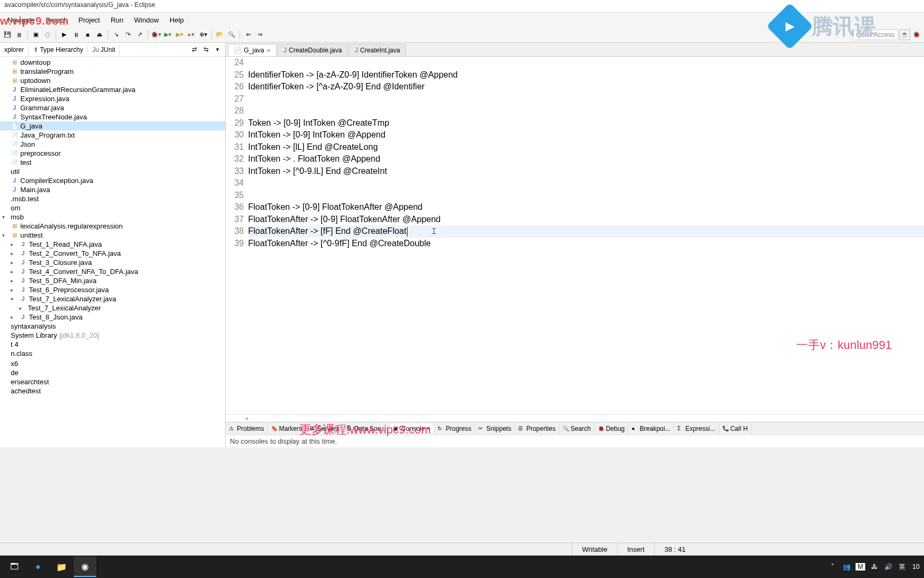 The height and width of the screenshot is (578, 924). What do you see at coordinates (168, 35) in the screenshot?
I see `run-dropdown-icon: ▶▾` at bounding box center [168, 35].